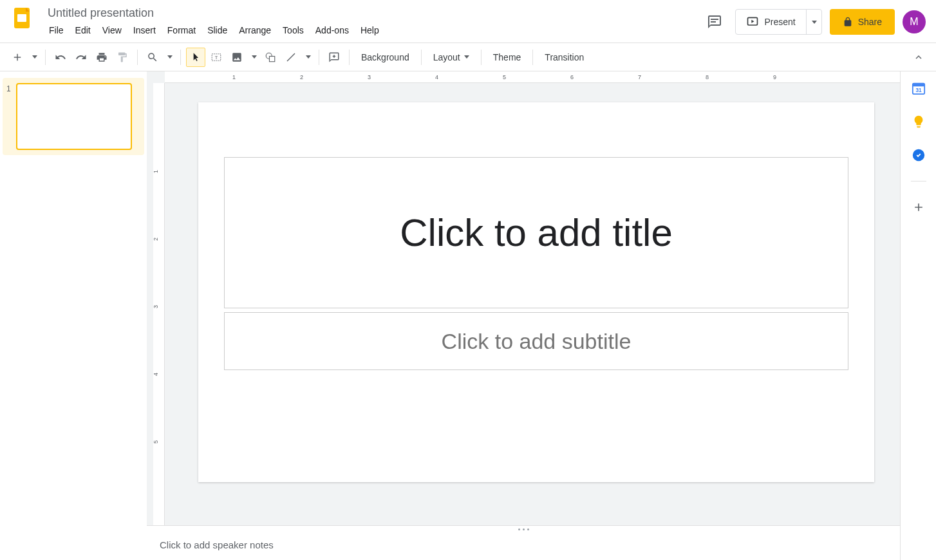 Image resolution: width=936 pixels, height=560 pixels. What do you see at coordinates (255, 30) in the screenshot?
I see `menu-arrange: Arrange` at bounding box center [255, 30].